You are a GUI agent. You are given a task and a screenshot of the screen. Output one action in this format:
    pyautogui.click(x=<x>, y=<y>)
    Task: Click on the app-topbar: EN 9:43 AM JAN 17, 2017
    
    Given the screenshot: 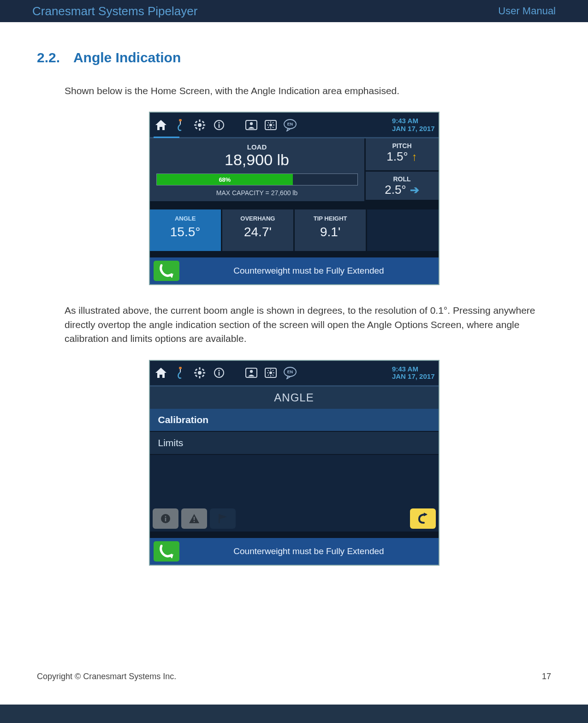 What is the action you would take?
    pyautogui.click(x=294, y=125)
    